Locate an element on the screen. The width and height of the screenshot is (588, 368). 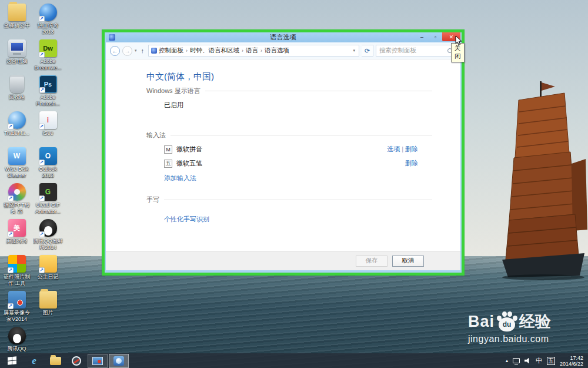
start-button is located at coordinates (12, 360).